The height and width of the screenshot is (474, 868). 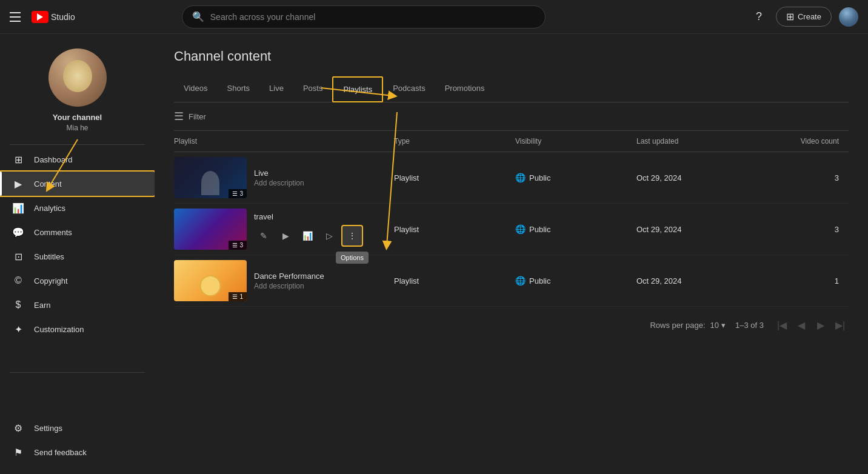 What do you see at coordinates (276, 90) in the screenshot?
I see `tab-live: Live` at bounding box center [276, 90].